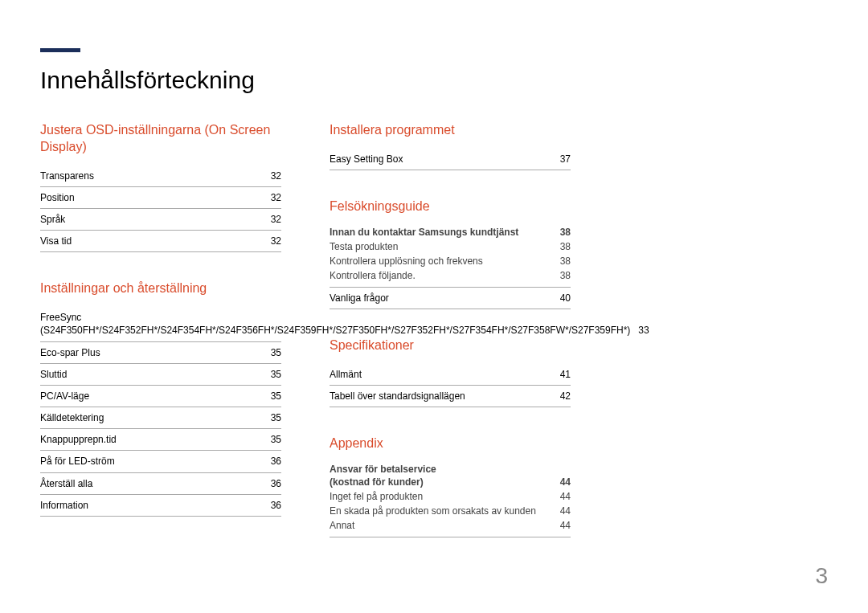  I want to click on toc-page: 37, so click(566, 159).